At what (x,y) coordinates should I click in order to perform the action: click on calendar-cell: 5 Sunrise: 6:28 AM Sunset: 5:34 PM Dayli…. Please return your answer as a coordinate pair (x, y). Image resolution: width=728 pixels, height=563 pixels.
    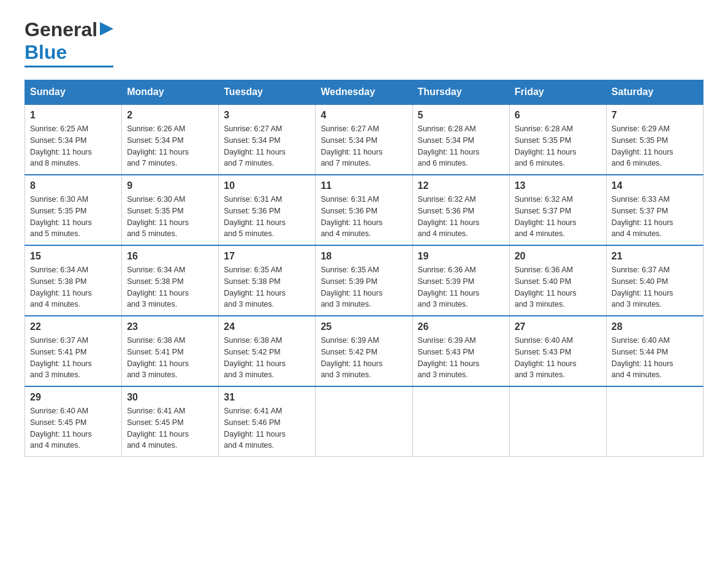
    Looking at the image, I should click on (461, 140).